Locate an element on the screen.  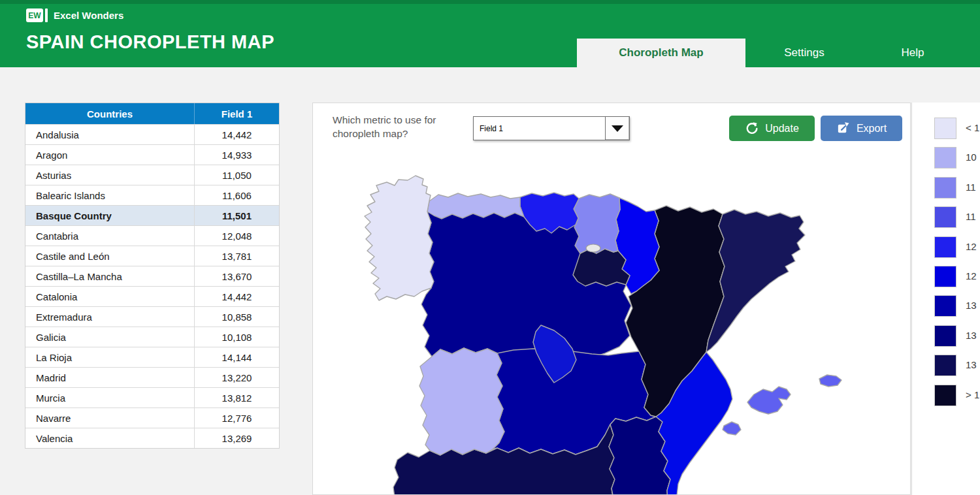
metric-dropdown: Field 1 is located at coordinates (551, 128).